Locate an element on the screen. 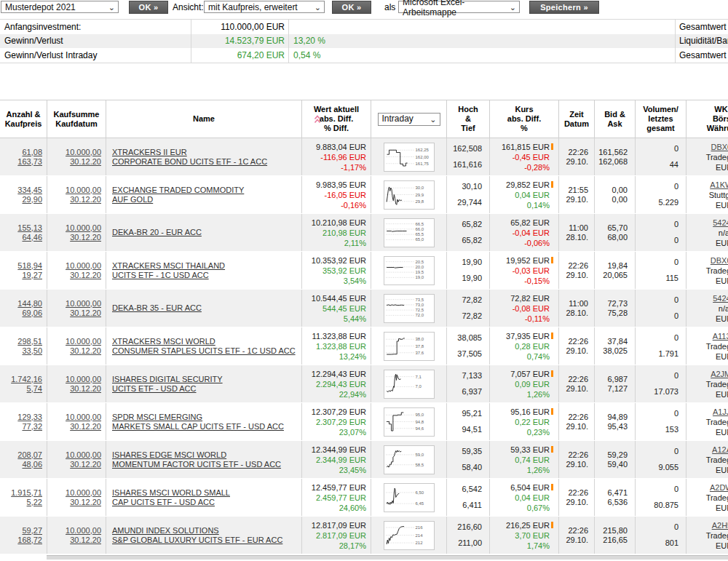  anzahl-link: 334,45 is located at coordinates (30, 191).